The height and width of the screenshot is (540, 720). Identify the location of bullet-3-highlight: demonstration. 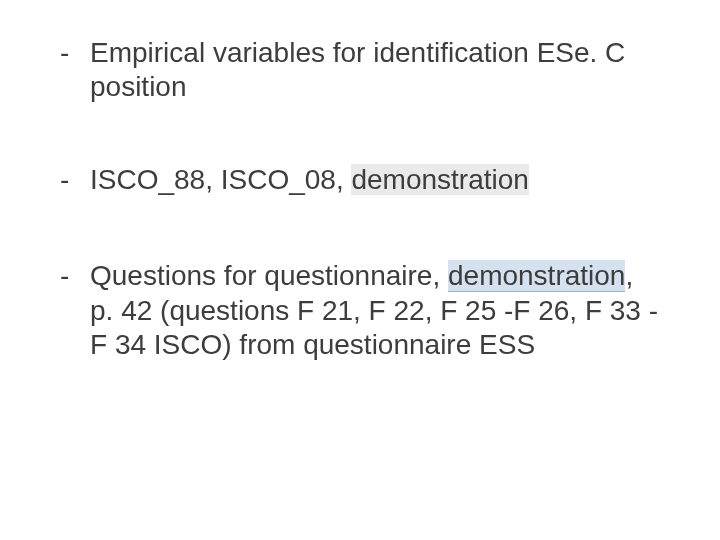
(536, 276).